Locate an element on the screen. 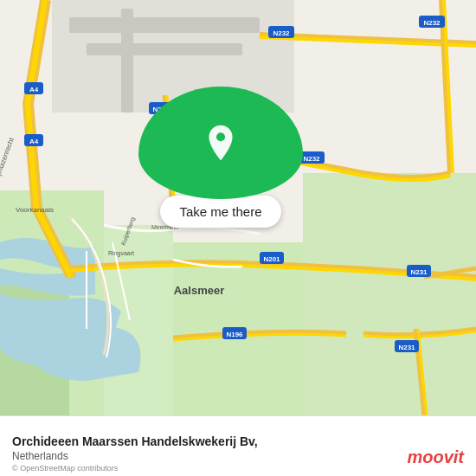  svg-text: Aalsmeer is located at coordinates (199, 291).